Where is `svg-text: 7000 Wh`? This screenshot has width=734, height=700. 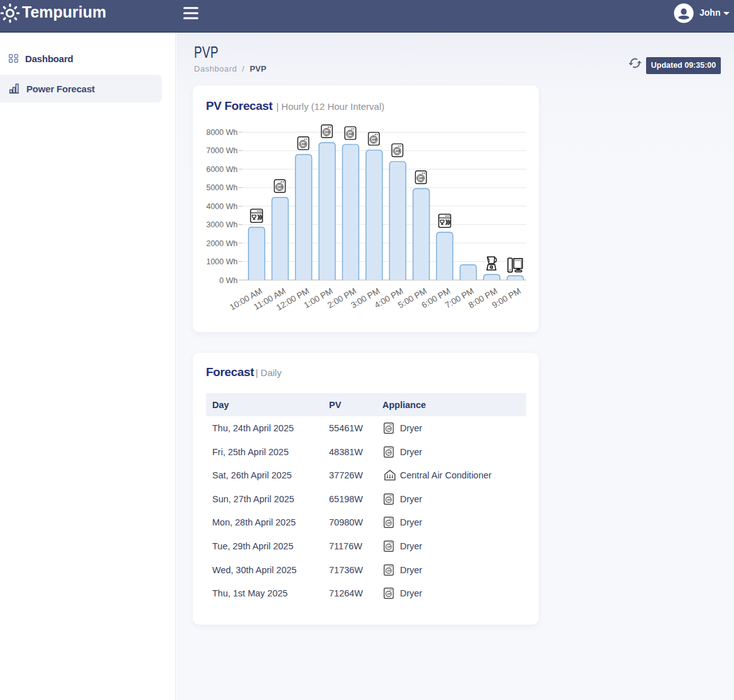
svg-text: 7000 Wh is located at coordinates (222, 151).